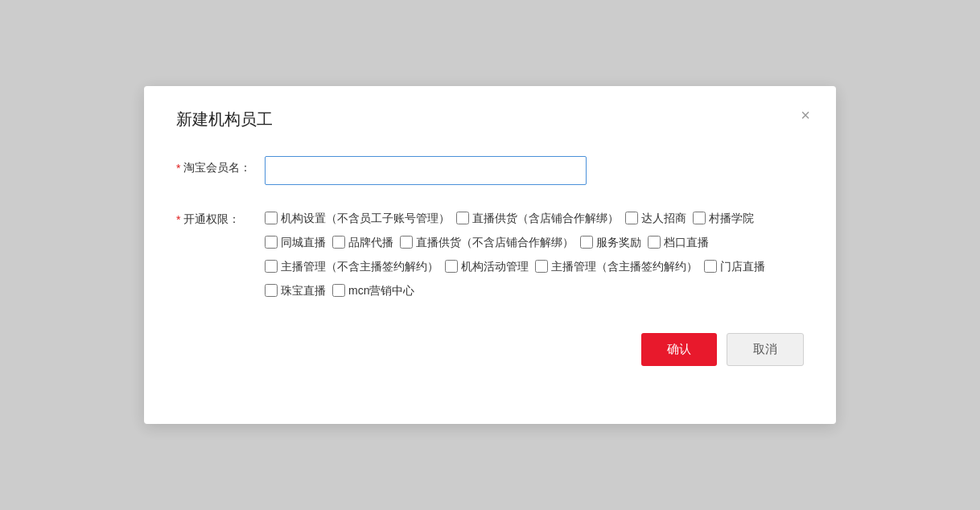 This screenshot has height=510, width=980. What do you see at coordinates (735, 267) in the screenshot?
I see `permission-item-store_live: 门店直播` at bounding box center [735, 267].